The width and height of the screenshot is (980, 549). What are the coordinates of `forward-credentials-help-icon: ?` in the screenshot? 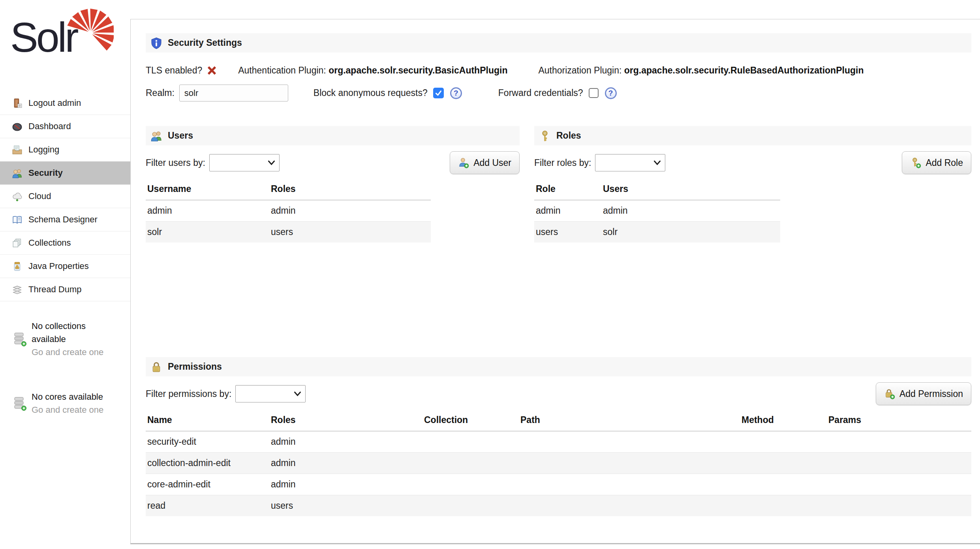 It's located at (611, 93).